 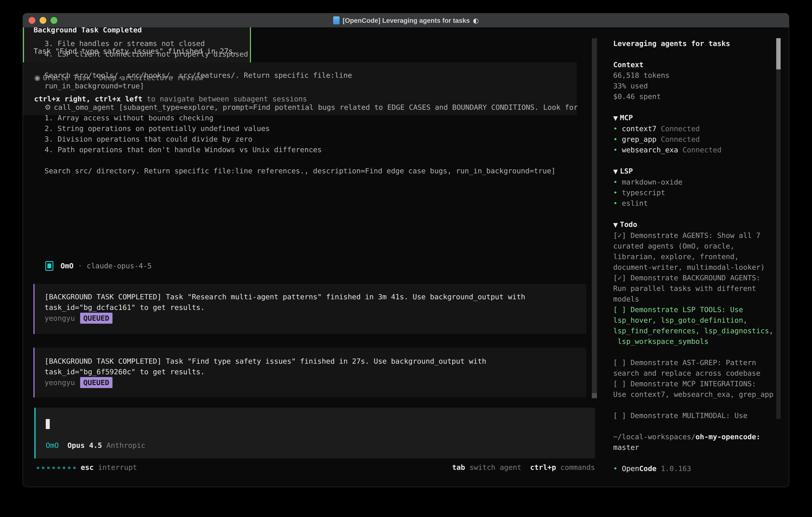 I want to click on todo-item-pending: [ ] Demonstrate MCP INTEGRATIONS: Use co…, so click(x=694, y=389).